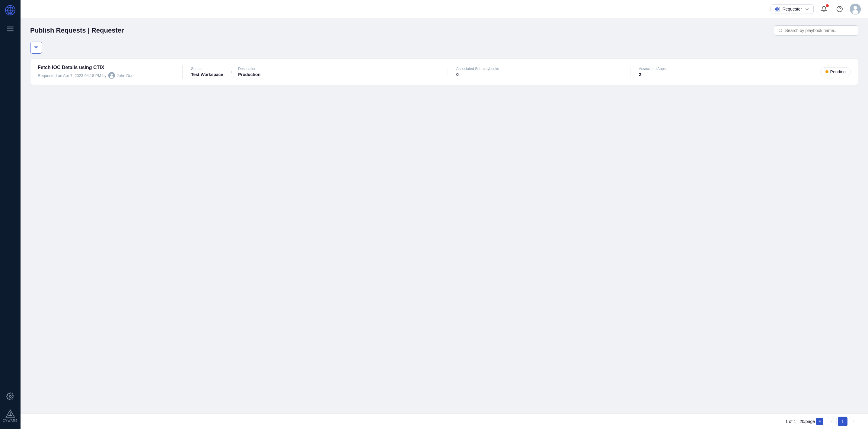 This screenshot has width=868, height=429. I want to click on sub-playbooks-label: Associated Sub-playbooks, so click(478, 69).